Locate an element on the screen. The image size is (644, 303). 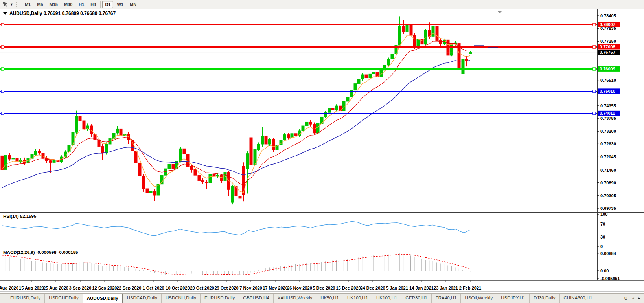
timeframe-button-h4: H4 is located at coordinates (93, 5).